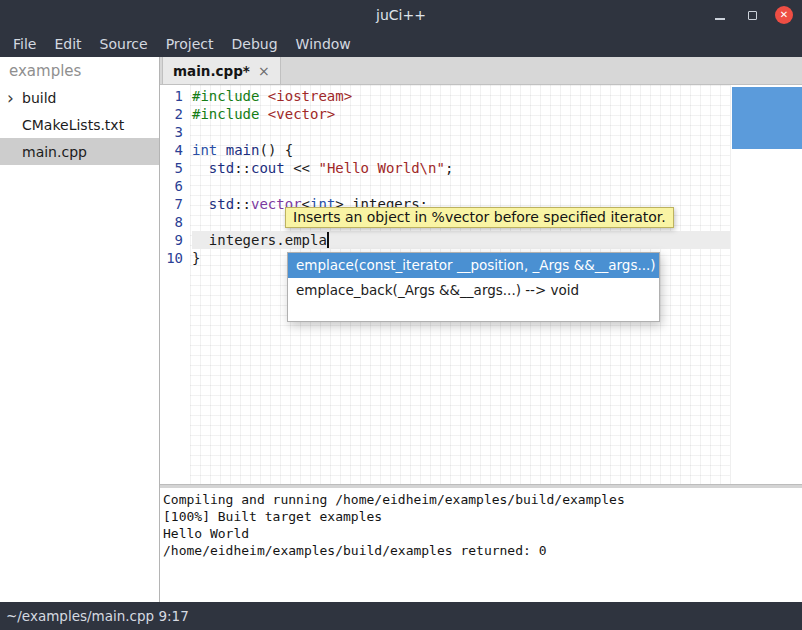 Image resolution: width=802 pixels, height=630 pixels. I want to click on line-number: 10, so click(172, 258).